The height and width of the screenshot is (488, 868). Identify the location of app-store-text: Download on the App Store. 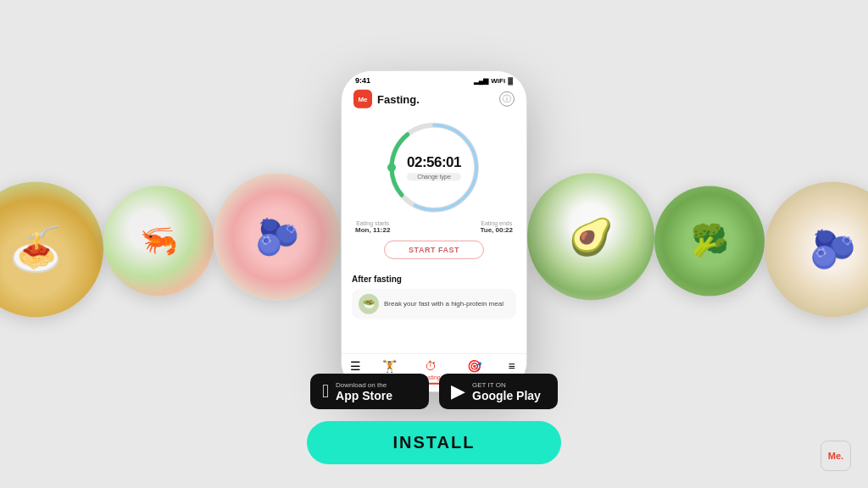
(364, 391).